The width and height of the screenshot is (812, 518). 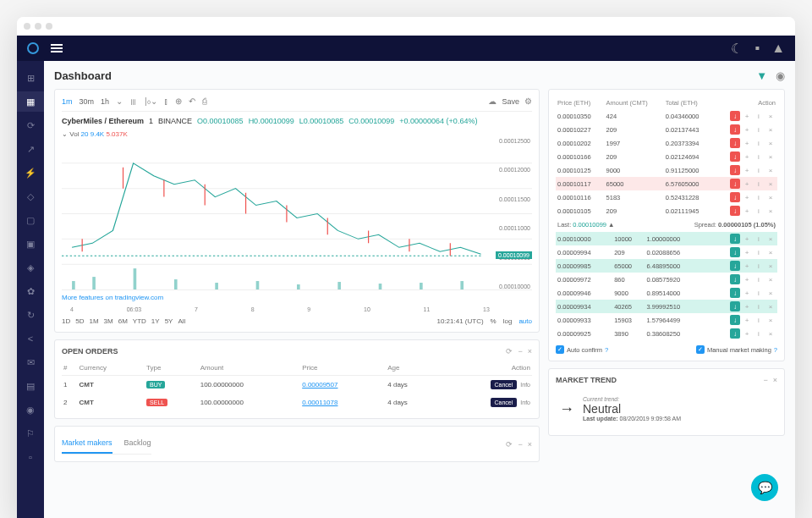 I want to click on sidebar-clipboard-icon: ▢, so click(x=30, y=220).